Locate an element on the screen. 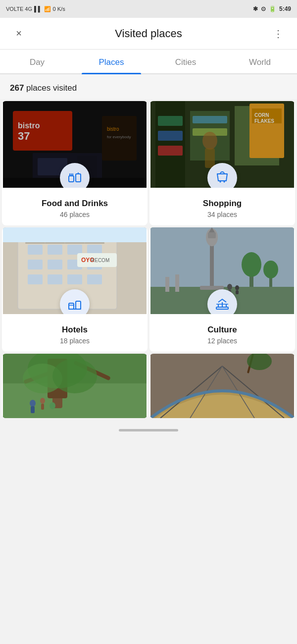  tabs-bar: Day Places Cities World is located at coordinates (148, 62).